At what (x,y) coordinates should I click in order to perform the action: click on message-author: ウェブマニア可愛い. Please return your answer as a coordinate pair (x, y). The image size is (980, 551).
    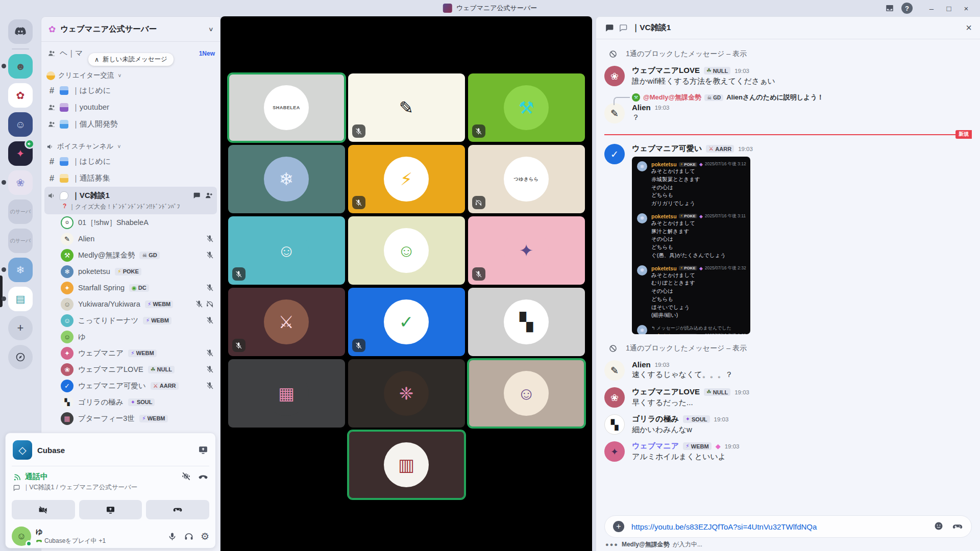
    Looking at the image, I should click on (667, 149).